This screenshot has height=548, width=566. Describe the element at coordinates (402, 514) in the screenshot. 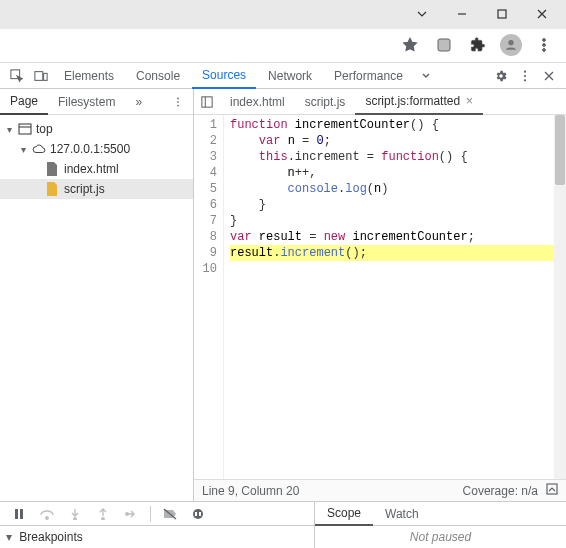

I see `tab-watch: Watch` at that location.